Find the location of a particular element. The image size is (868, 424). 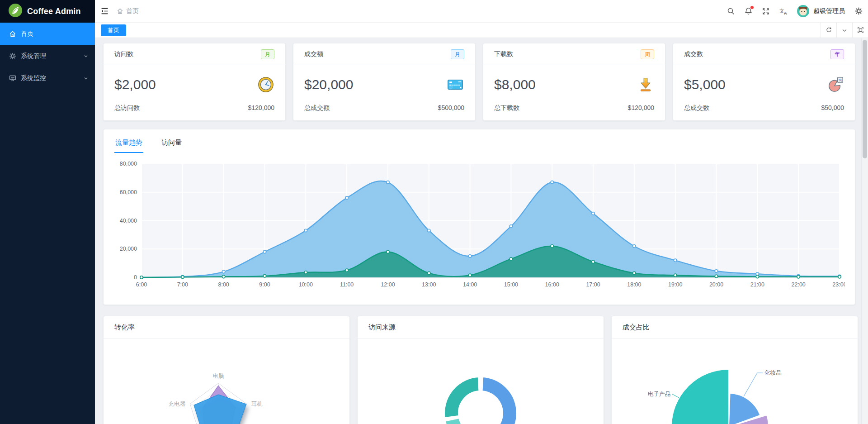

stat-card-deal-amount: 成交额 月 $20,000 总成交额 $500,000 is located at coordinates (384, 82).